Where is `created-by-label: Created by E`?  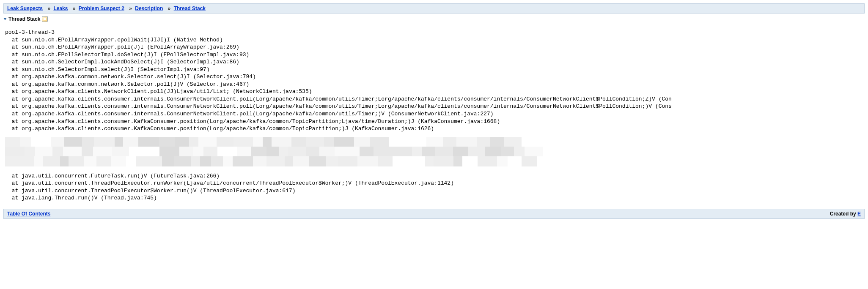
created-by-label: Created by E is located at coordinates (845, 214).